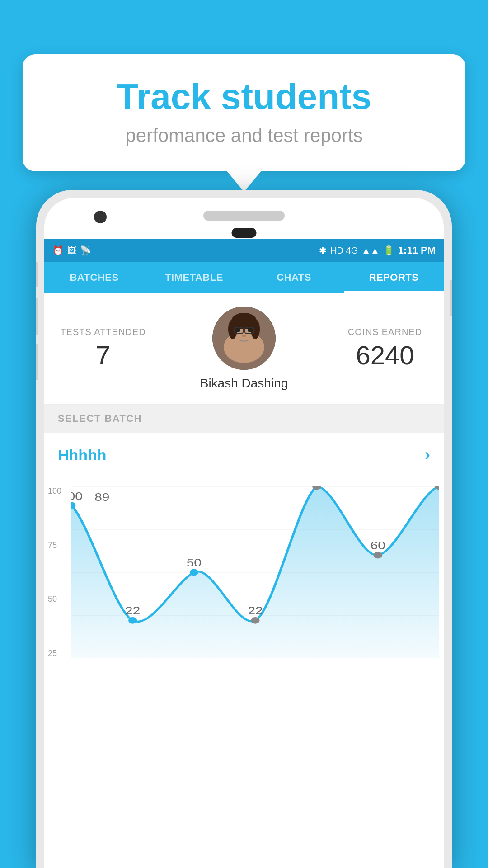  Describe the element at coordinates (103, 332) in the screenshot. I see `tests-attended-label: TESTS ATTENDED` at that location.